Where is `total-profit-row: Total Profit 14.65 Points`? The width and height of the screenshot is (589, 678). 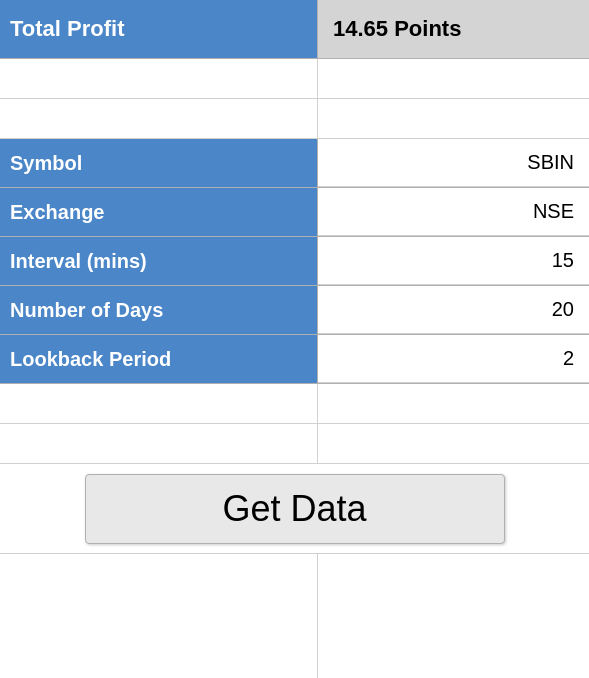 total-profit-row: Total Profit 14.65 Points is located at coordinates (294, 30).